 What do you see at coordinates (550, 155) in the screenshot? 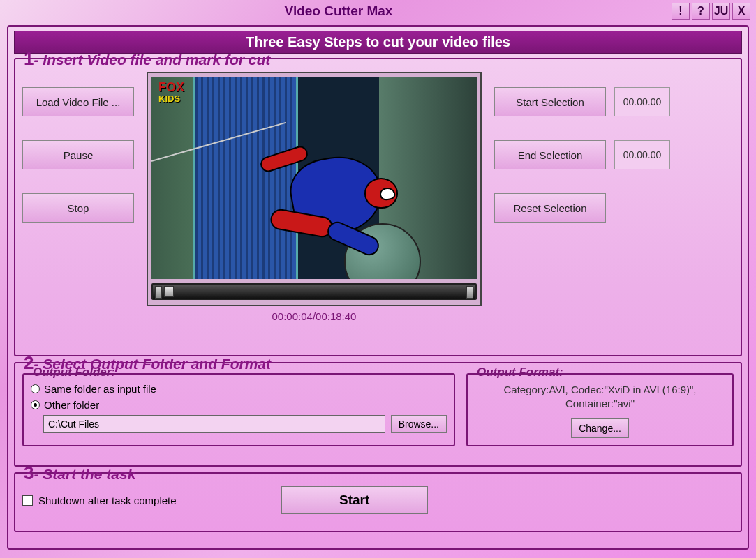
I see `end-selection-button: End Selection` at bounding box center [550, 155].